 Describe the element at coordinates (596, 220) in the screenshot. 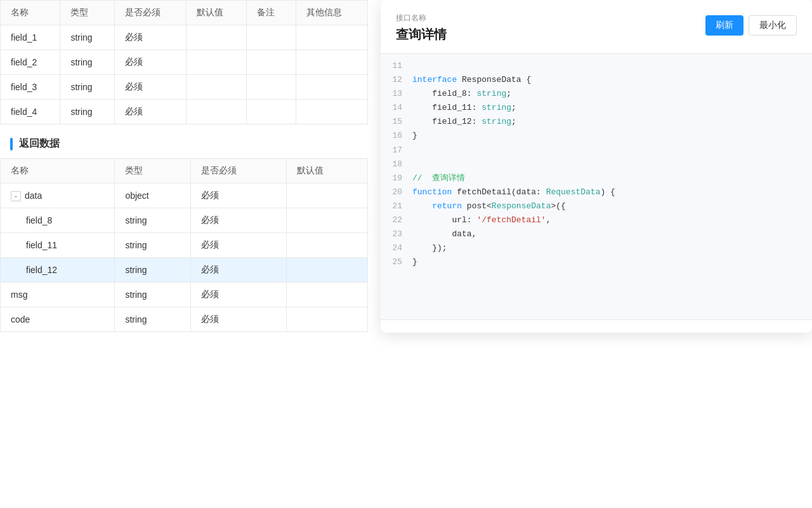

I see `code-line: 22 url: '/fetchDetail',` at that location.